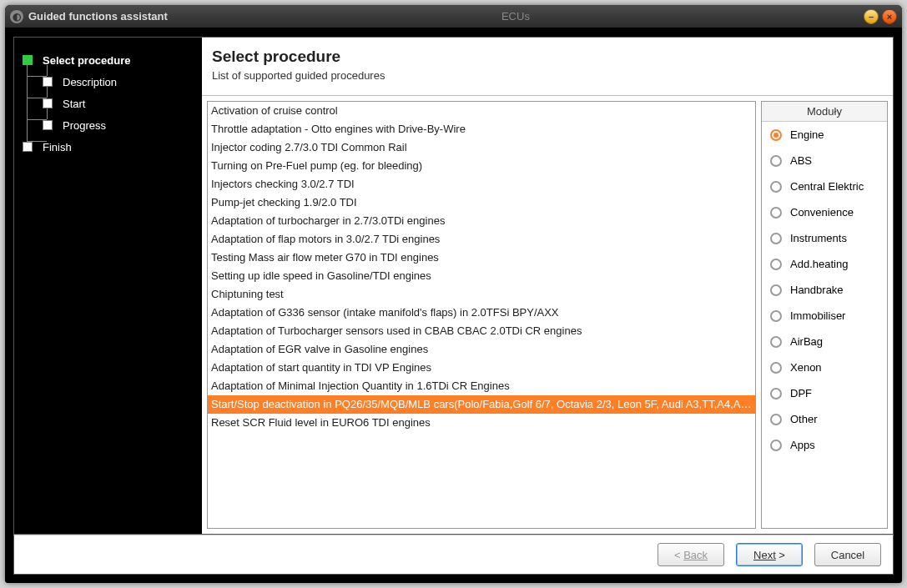 The image size is (907, 588). Describe the element at coordinates (108, 103) in the screenshot. I see `step-start: Start` at that location.